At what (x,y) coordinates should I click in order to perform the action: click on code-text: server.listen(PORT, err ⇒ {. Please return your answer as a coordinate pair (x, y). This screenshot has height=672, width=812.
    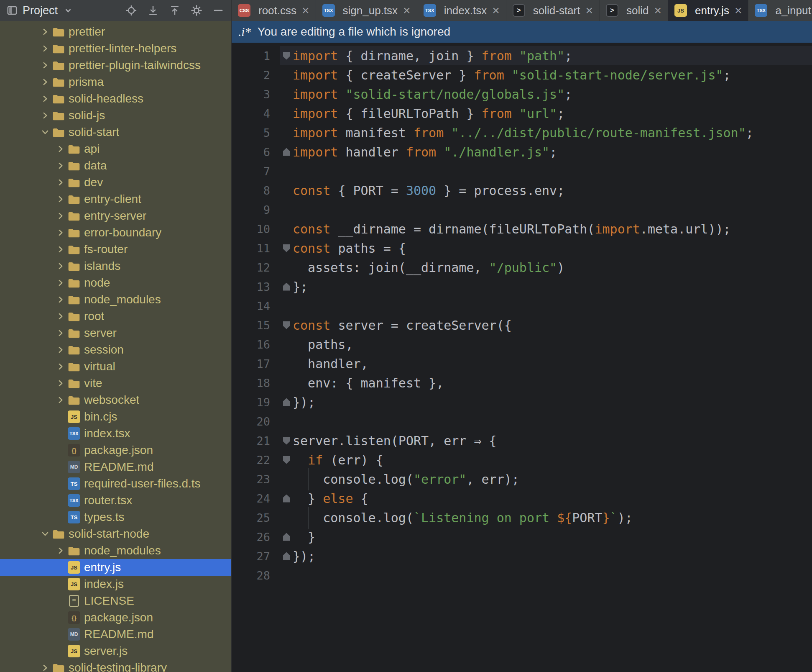
    Looking at the image, I should click on (395, 441).